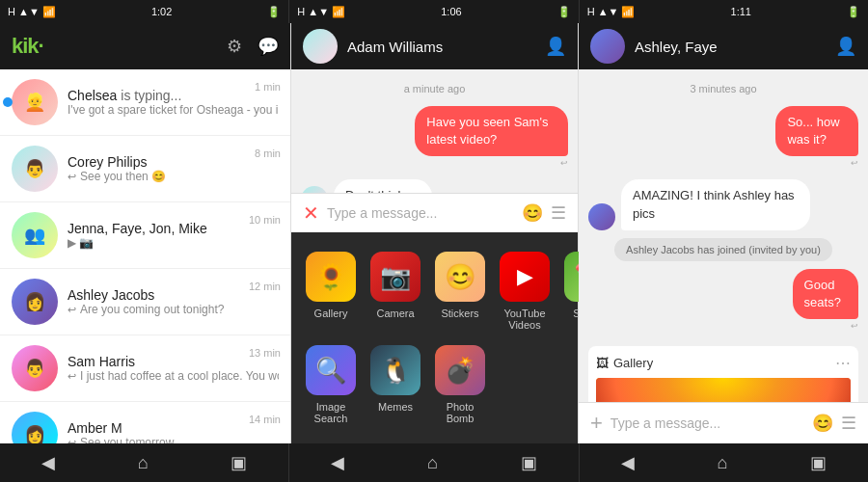  What do you see at coordinates (420, 213) in the screenshot?
I see `chat-input-field` at bounding box center [420, 213].